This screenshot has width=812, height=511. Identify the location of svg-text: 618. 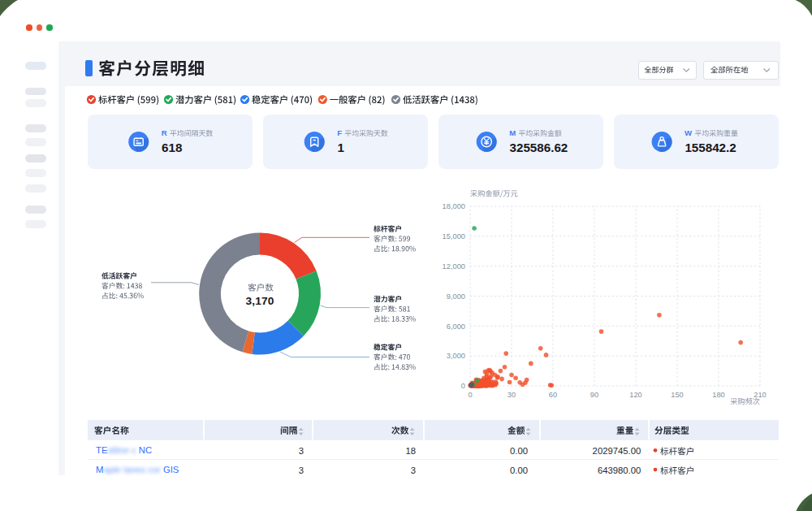
(172, 148).